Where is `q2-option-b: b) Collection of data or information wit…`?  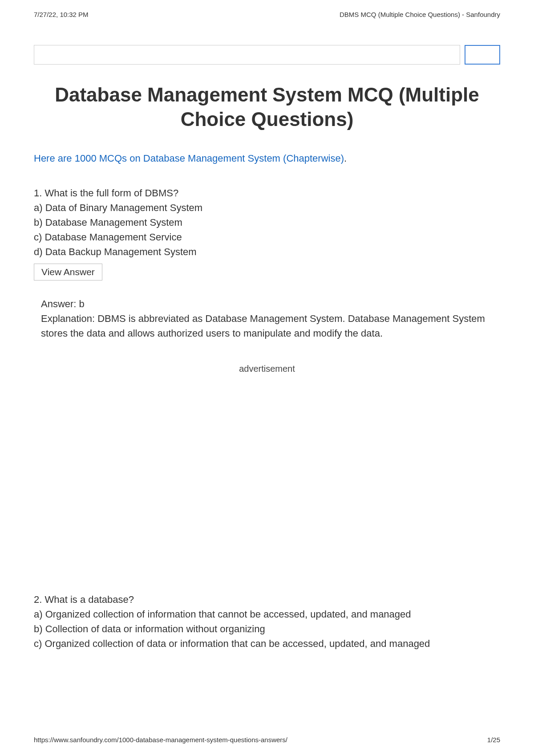
q2-option-b: b) Collection of data or information wit… is located at coordinates (267, 629).